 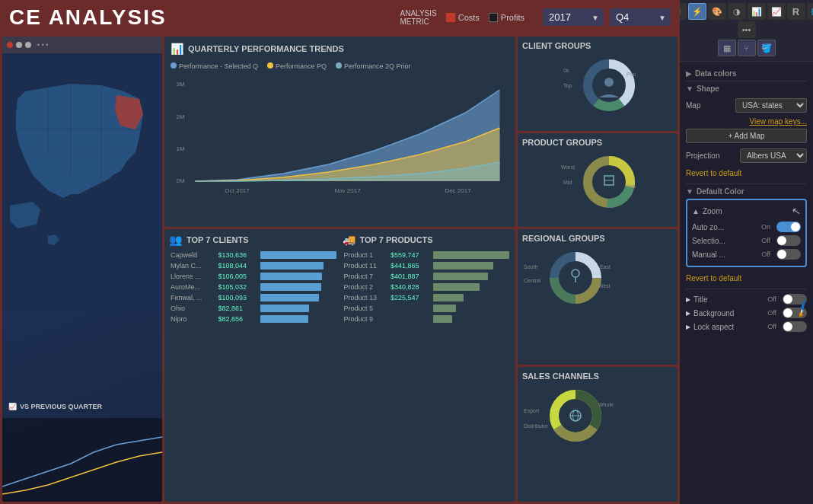 I want to click on top-clients-table: Capweld $130,636 Mylan C... $108,044 Llo…, so click(x=253, y=287).